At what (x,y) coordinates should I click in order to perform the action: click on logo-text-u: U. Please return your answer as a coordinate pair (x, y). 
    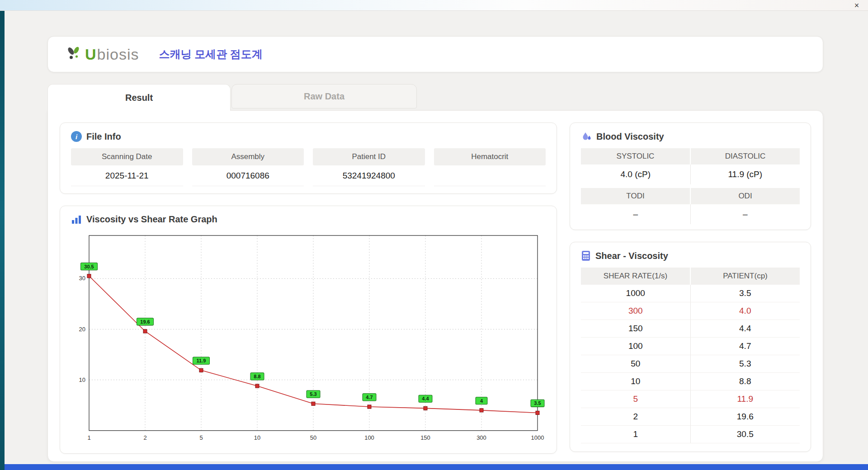
    Looking at the image, I should click on (90, 54).